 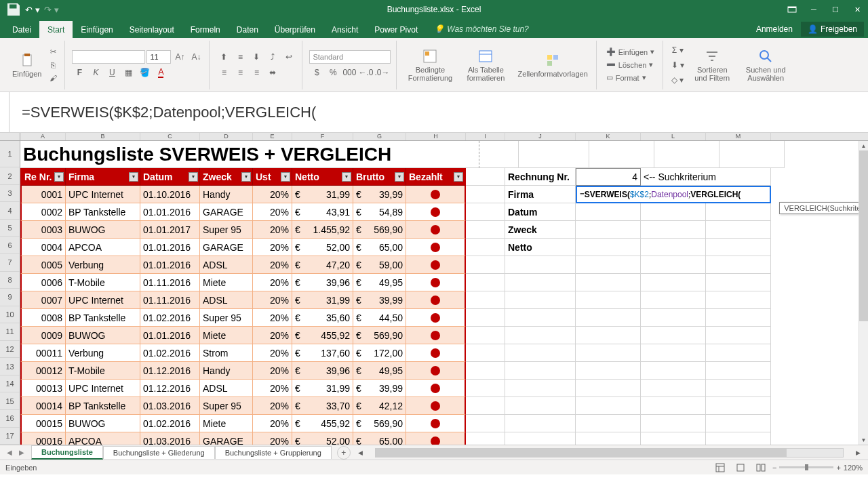 What do you see at coordinates (741, 468) in the screenshot?
I see `page-layout-view-icon` at bounding box center [741, 468].